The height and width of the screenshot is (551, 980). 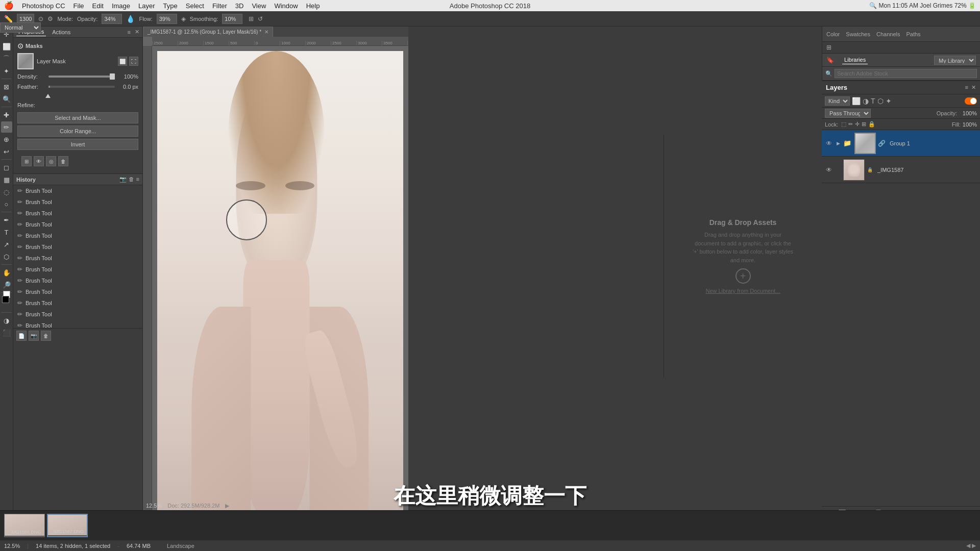 What do you see at coordinates (78, 118) in the screenshot?
I see `select-mask-button: Select and Mask...` at bounding box center [78, 118].